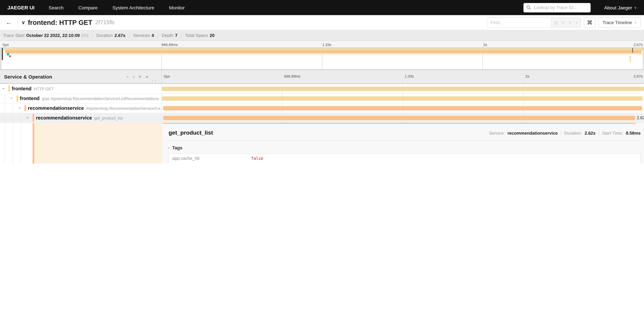 The width and height of the screenshot is (644, 327). I want to click on about-jaeger-menu: About Jaeger ∨, so click(620, 8).